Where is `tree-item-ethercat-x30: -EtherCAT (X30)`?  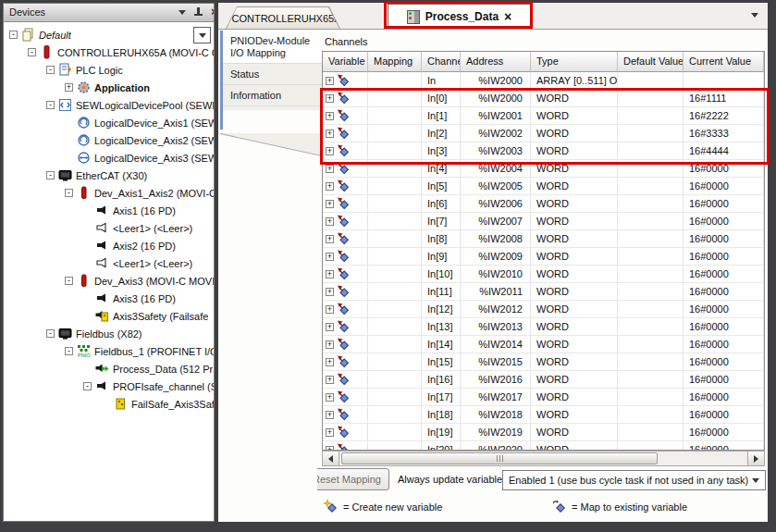
tree-item-ethercat-x30: -EtherCAT (X30) is located at coordinates (109, 176).